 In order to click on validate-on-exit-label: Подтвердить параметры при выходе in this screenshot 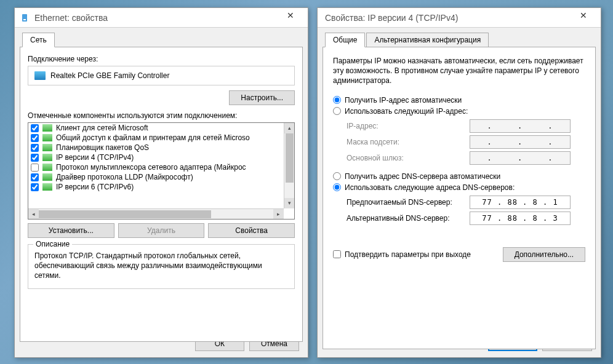, I will do `click(407, 255)`.